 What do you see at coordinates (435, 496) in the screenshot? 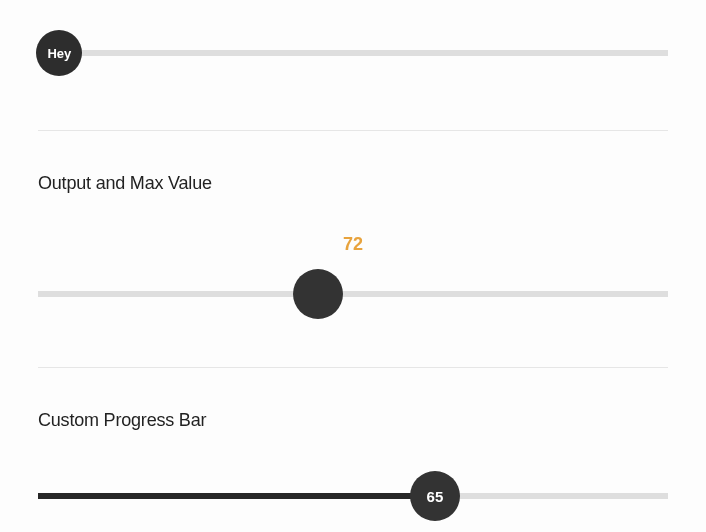
I see `slider-thumb-progress: 65` at bounding box center [435, 496].